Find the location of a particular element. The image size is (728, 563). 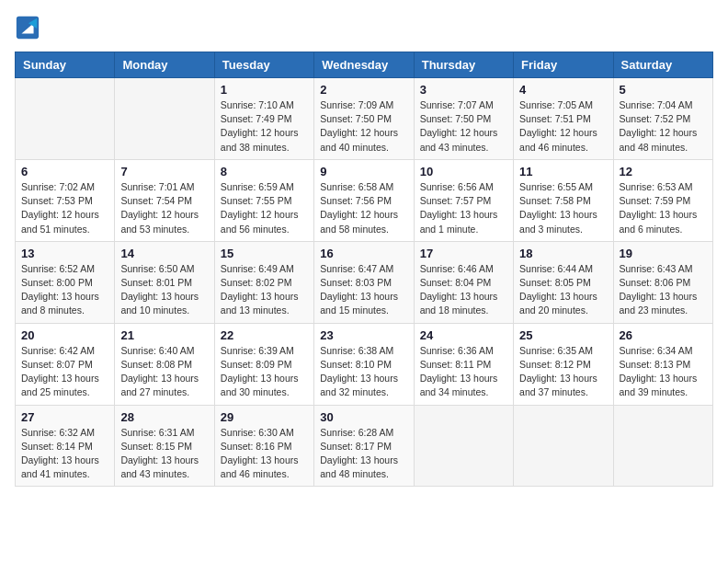

calendar-cell: 13Sunrise: 6:52 AM Sunset: 8:00 PM Dayli… is located at coordinates (65, 282).